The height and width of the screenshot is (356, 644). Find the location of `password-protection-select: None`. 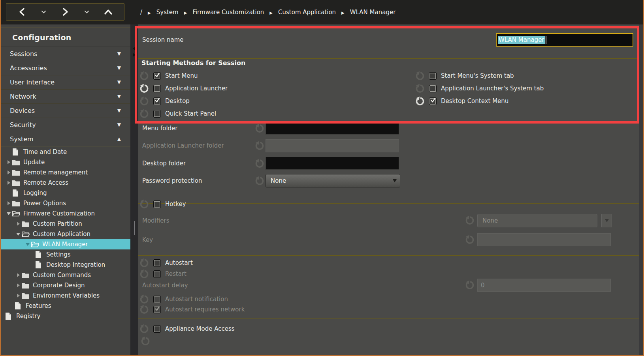

password-protection-select: None is located at coordinates (333, 181).